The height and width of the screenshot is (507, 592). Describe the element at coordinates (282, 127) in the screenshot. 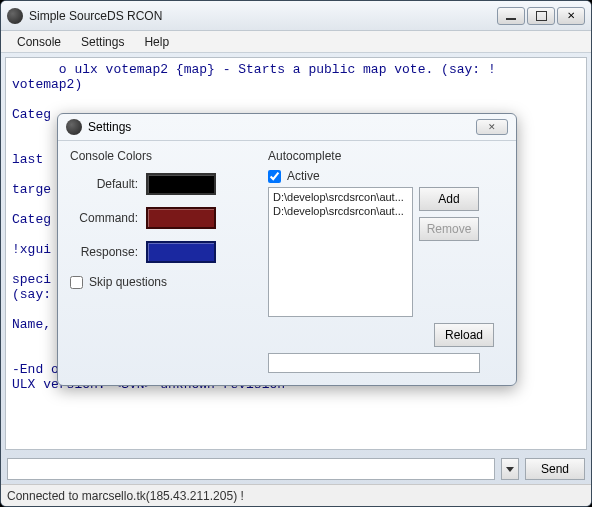

I see `dialog-title: Settings` at that location.